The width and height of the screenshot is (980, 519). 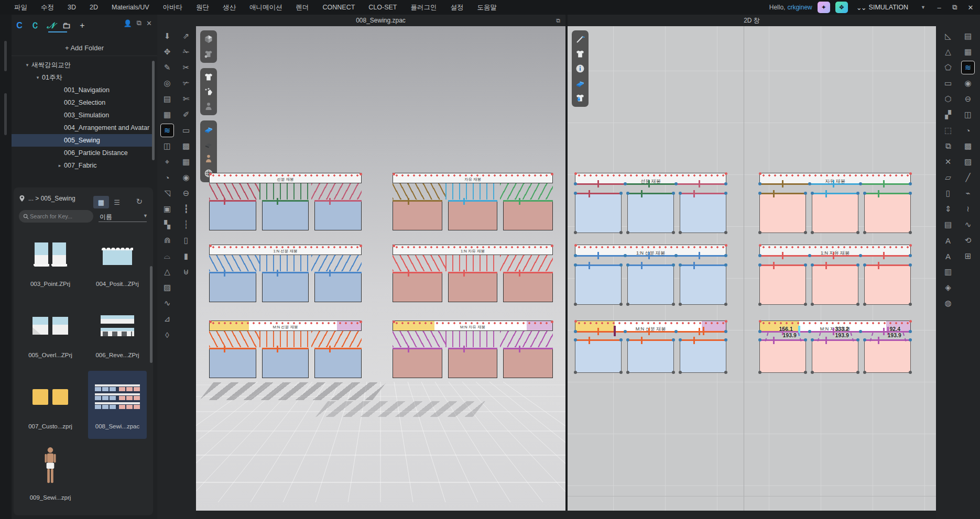 I want to click on search-box, so click(x=56, y=216).